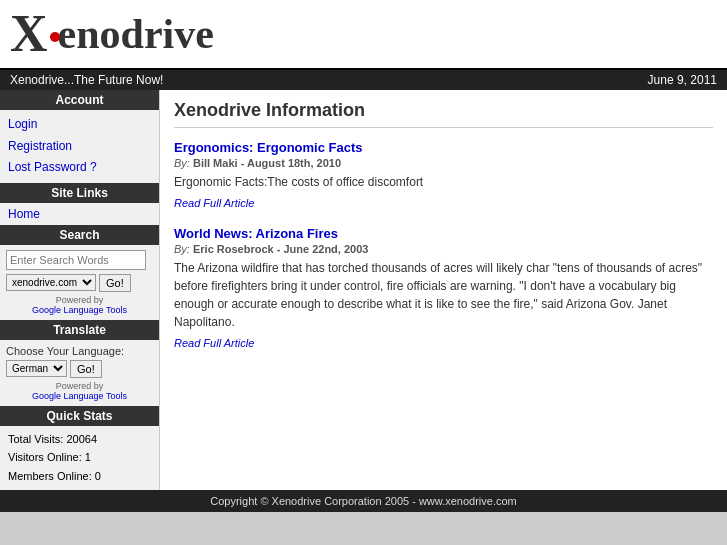  Describe the element at coordinates (256, 234) in the screenshot. I see `article-link-1: World News: Arizona Fires` at that location.